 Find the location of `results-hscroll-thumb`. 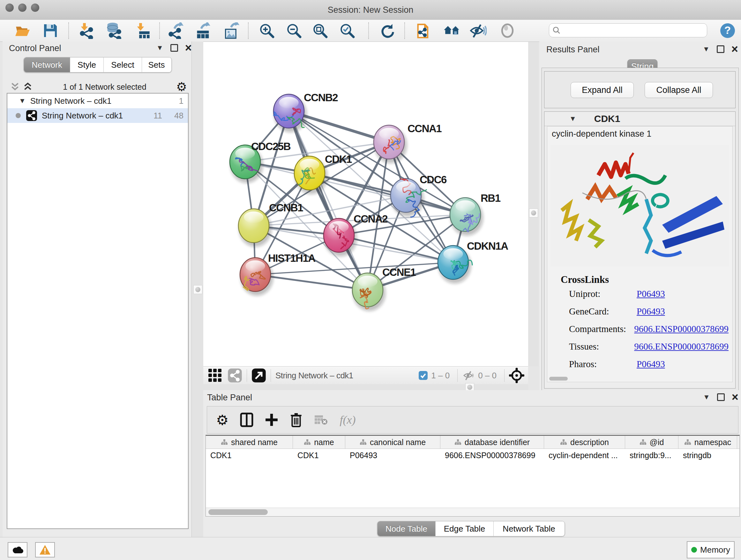

results-hscroll-thumb is located at coordinates (558, 379).